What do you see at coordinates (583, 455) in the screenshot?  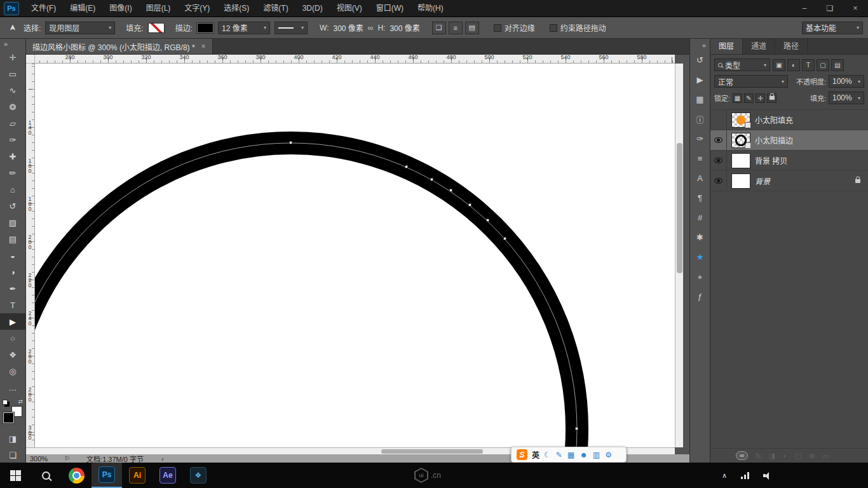 I see `person-icon: ☻` at bounding box center [583, 455].